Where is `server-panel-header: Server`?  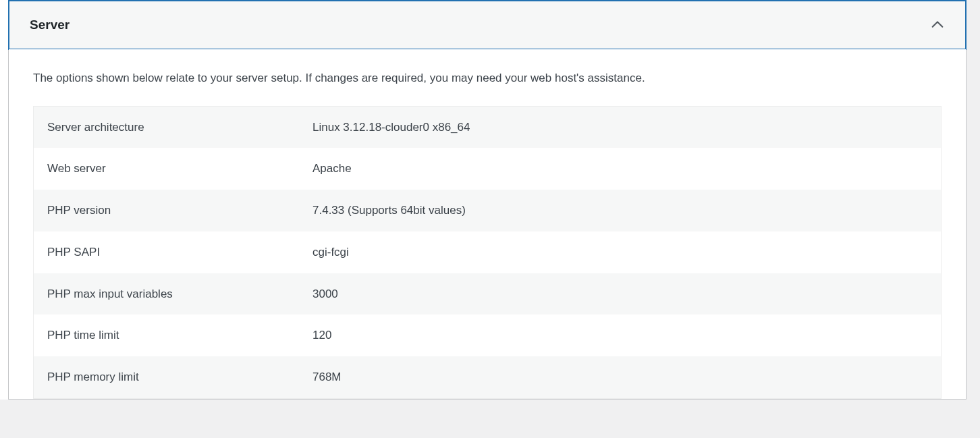 server-panel-header: Server is located at coordinates (487, 25).